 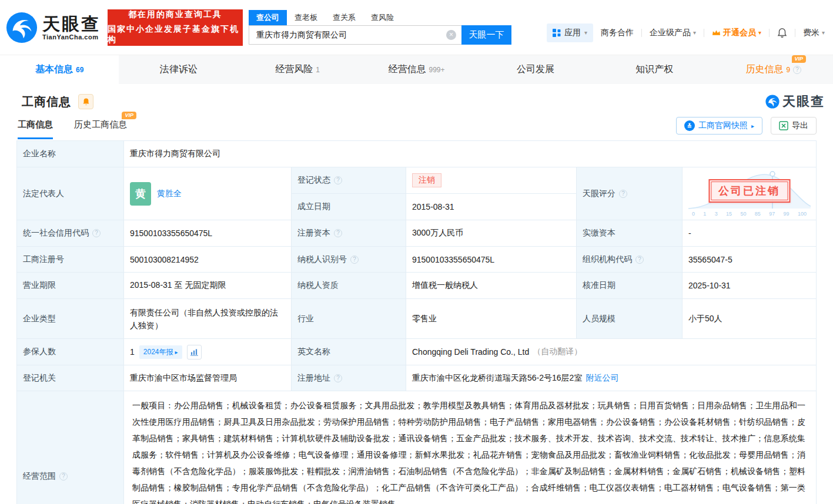 What do you see at coordinates (53, 28) in the screenshot?
I see `tianyancha-logo: 天眼查 TianYanCha.com` at bounding box center [53, 28].